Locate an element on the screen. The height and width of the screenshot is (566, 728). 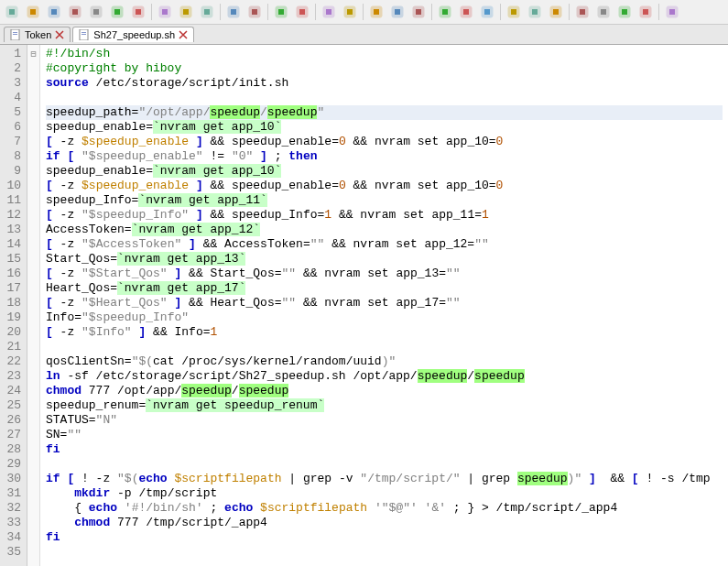
code-line: if [ "$speedup_enable" != "0" ] ; then is located at coordinates (385, 157).